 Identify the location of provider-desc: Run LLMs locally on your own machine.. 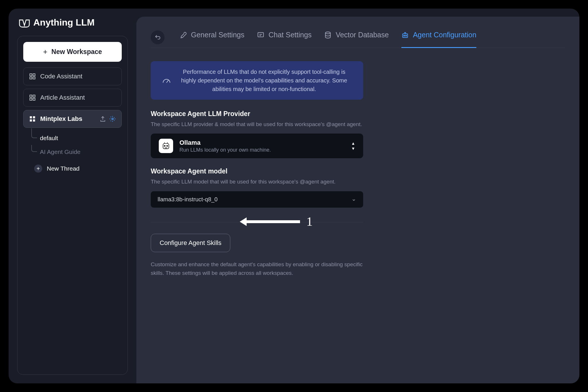
(262, 150).